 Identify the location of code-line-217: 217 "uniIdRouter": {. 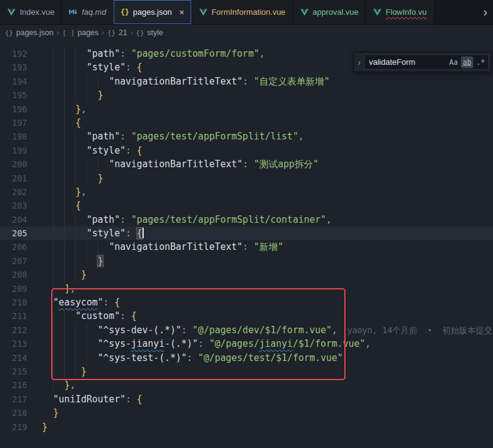
(247, 399).